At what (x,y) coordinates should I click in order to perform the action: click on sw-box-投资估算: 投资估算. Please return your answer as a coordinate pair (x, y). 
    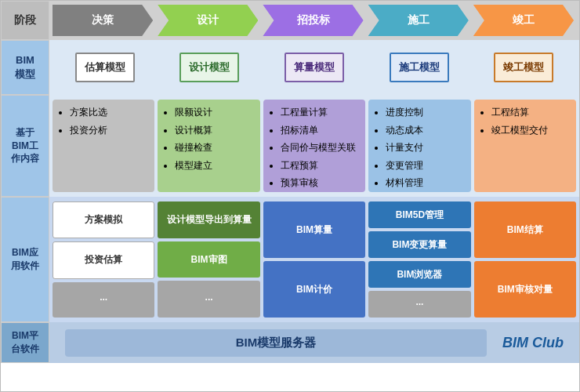
    Looking at the image, I should click on (103, 260).